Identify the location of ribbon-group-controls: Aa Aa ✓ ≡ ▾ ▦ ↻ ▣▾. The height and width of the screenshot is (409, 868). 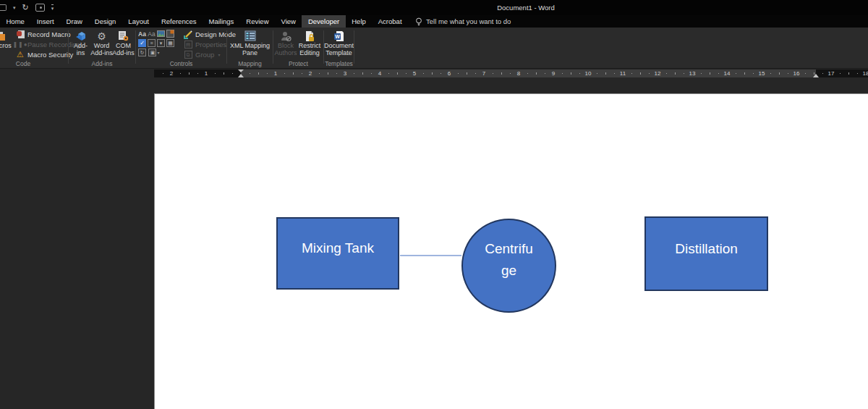
(181, 48).